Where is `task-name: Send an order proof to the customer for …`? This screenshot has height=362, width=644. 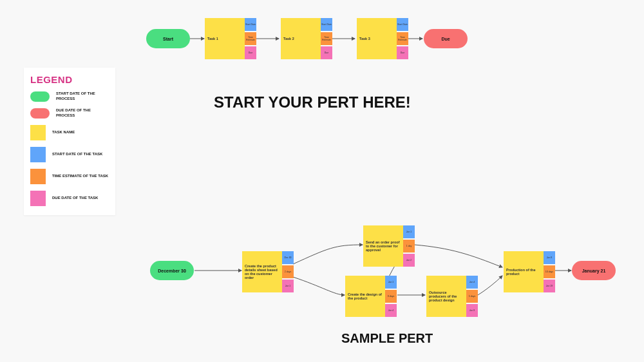
task-name: Send an order proof to the customer for … is located at coordinates (383, 246).